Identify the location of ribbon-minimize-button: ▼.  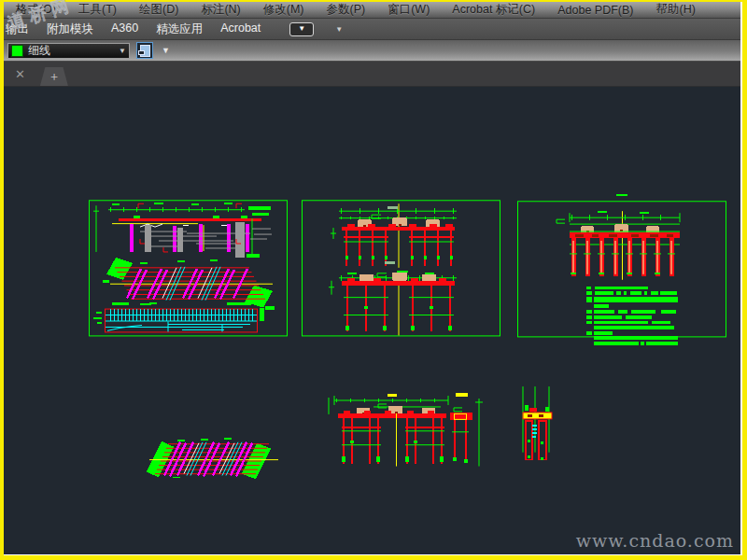
(302, 30).